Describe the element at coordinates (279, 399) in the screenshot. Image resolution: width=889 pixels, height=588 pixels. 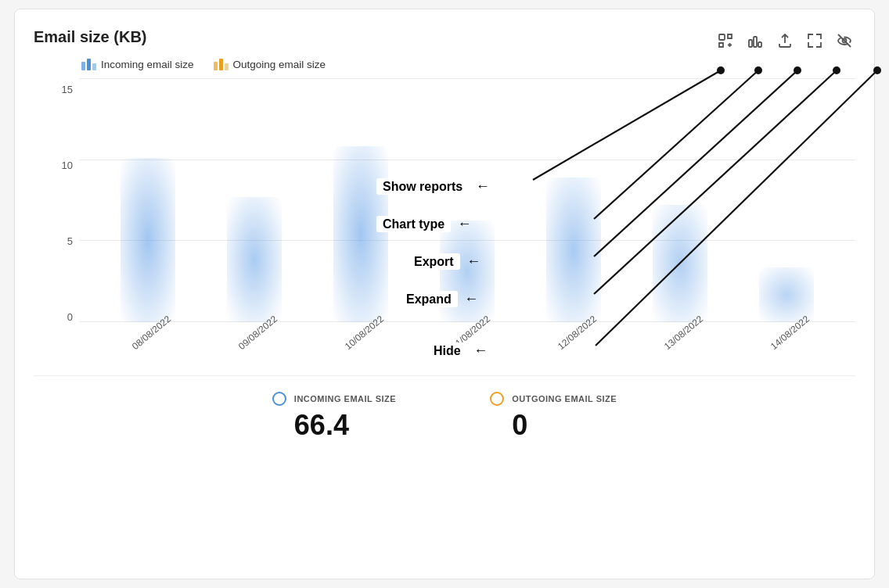
I see `incoming-circle-icon` at that location.